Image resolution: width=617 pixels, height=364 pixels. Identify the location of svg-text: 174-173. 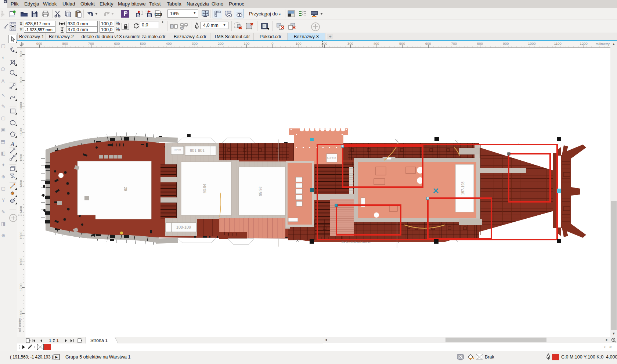
(332, 158).